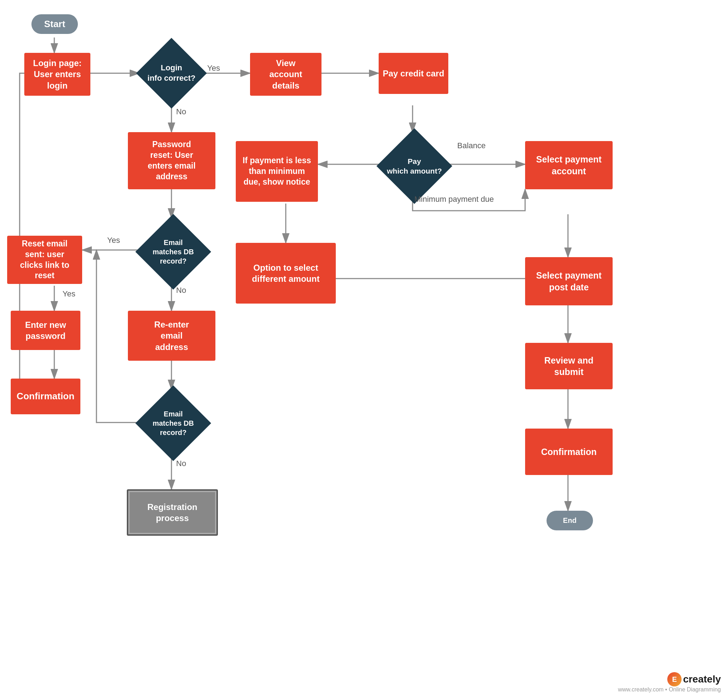 The image size is (728, 700). Describe the element at coordinates (415, 166) in the screenshot. I see `pay-which-amount-text: Pay which amount?` at that location.